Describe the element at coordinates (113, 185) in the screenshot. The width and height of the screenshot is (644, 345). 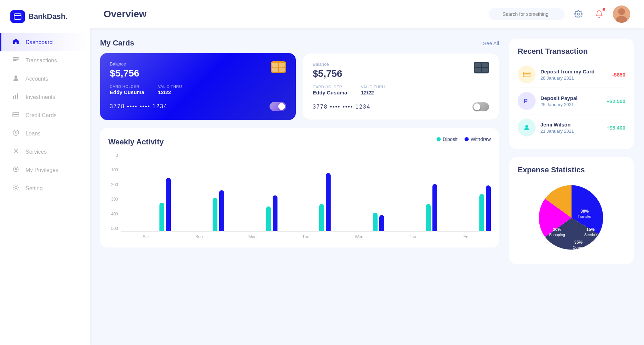
I see `y-label-200: 200` at that location.